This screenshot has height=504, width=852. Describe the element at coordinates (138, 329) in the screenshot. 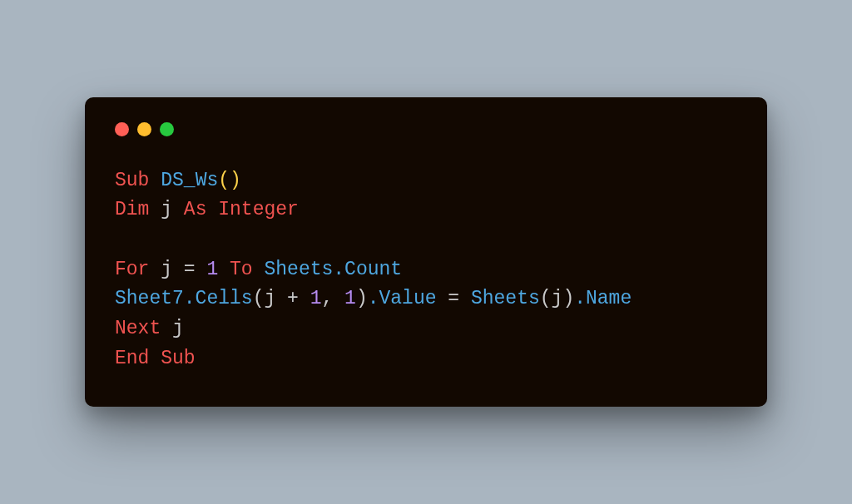

I see `kw-next: Next` at that location.